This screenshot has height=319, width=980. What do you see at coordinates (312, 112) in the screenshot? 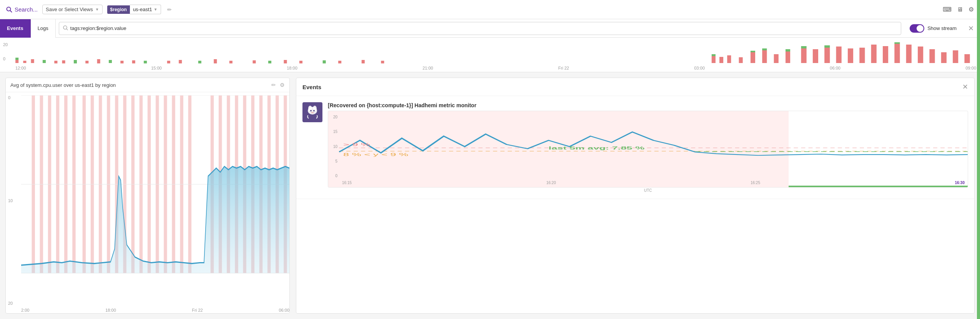
I see `event-avatar` at bounding box center [312, 112].